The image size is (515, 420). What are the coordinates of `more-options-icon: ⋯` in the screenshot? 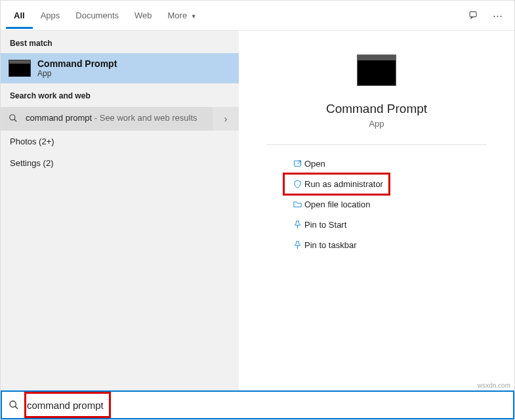 It's located at (497, 16).